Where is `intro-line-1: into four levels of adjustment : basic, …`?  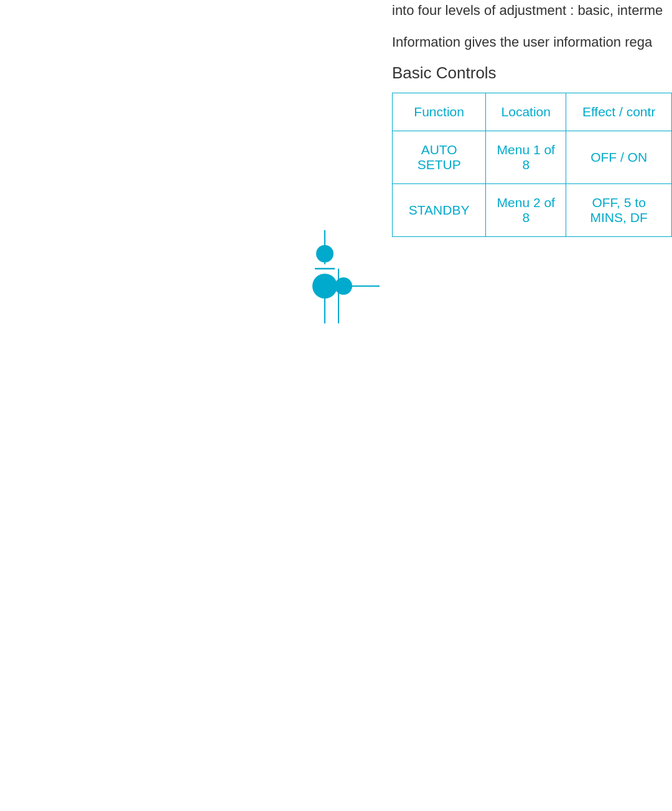 intro-line-1: into four levels of adjustment : basic, … is located at coordinates (532, 10).